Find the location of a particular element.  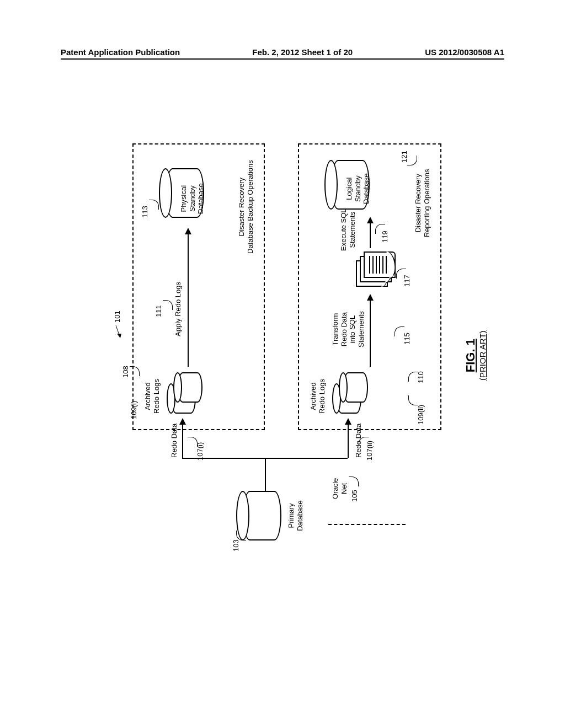

ref-101-arrow is located at coordinates (117, 331).